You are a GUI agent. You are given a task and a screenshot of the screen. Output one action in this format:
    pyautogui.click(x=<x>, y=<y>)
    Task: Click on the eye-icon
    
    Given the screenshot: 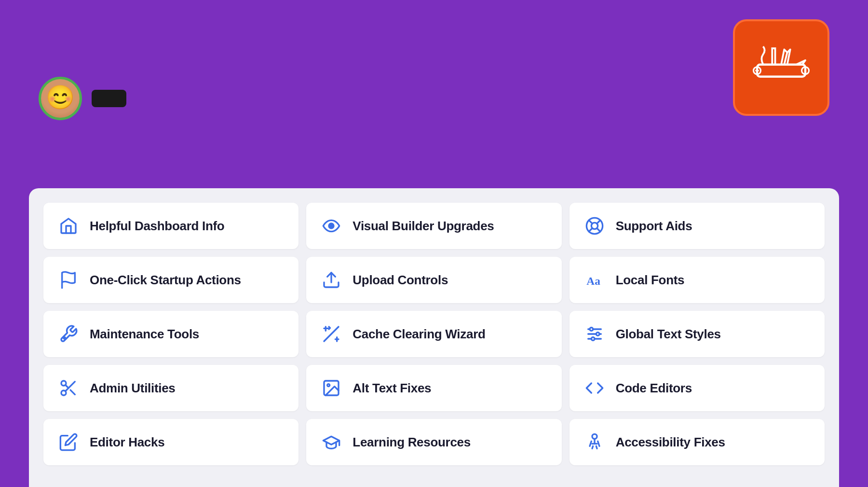 What is the action you would take?
    pyautogui.click(x=331, y=226)
    